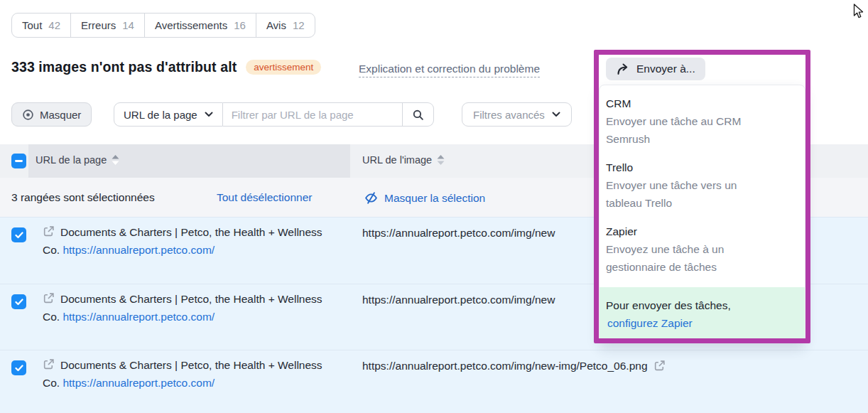 The height and width of the screenshot is (413, 868). What do you see at coordinates (705, 249) in the screenshot?
I see `menu-item-zapier: Zapier Envoyez une tâche à un gestionnai…` at bounding box center [705, 249].